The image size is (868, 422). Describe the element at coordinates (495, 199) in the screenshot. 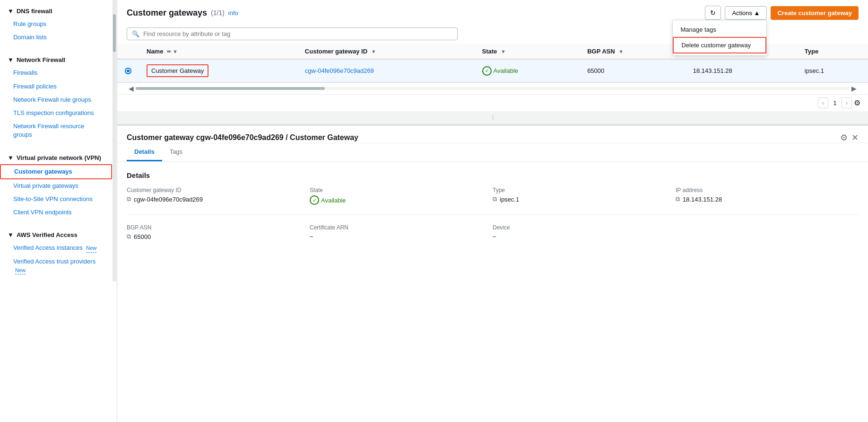

I see `copy-icon-type: ⧉` at that location.